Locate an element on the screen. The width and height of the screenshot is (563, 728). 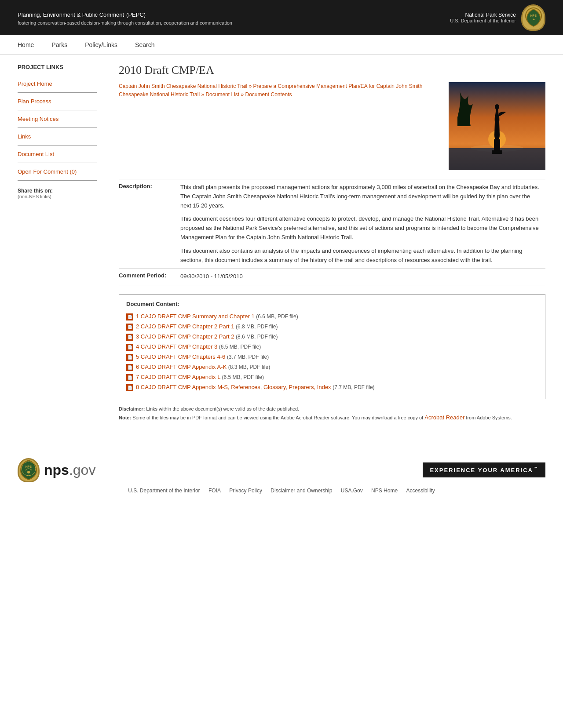
footer-link-disclaimer: Disclaimer and Ownership is located at coordinates (301, 491).